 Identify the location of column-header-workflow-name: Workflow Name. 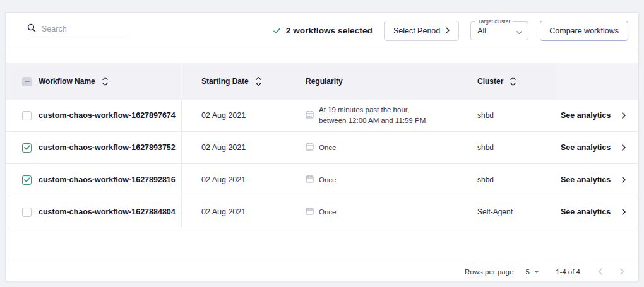
(110, 81).